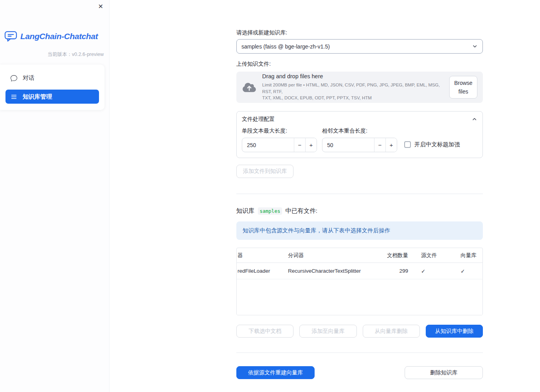 The width and height of the screenshot is (540, 392). Describe the element at coordinates (52, 87) in the screenshot. I see `sidebar-menu: 对话 知识库管理` at that location.